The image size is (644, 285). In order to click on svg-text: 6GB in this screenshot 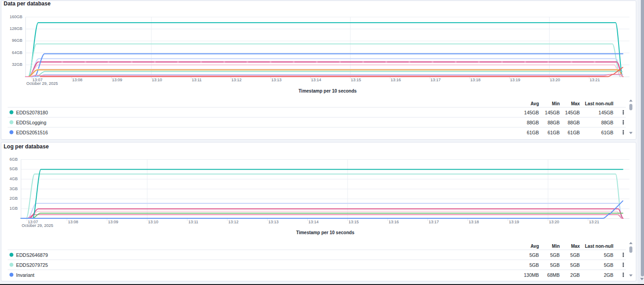, I will do `click(14, 159)`.